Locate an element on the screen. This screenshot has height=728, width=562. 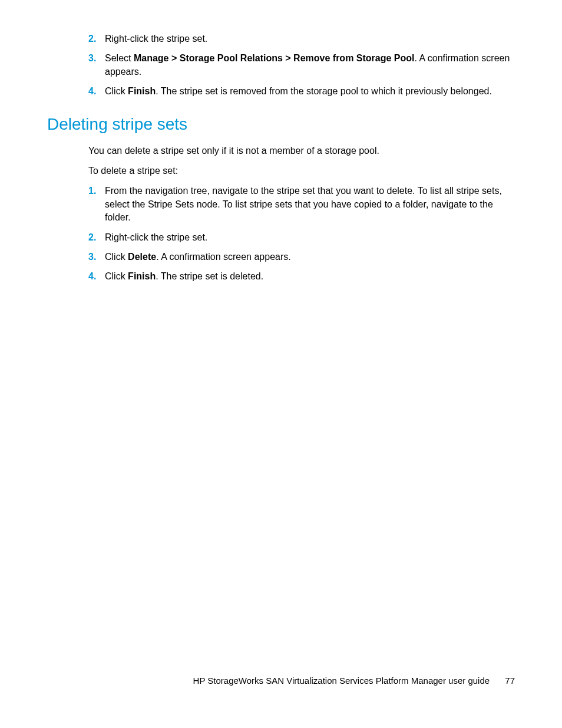
page-number: 77 is located at coordinates (510, 680).